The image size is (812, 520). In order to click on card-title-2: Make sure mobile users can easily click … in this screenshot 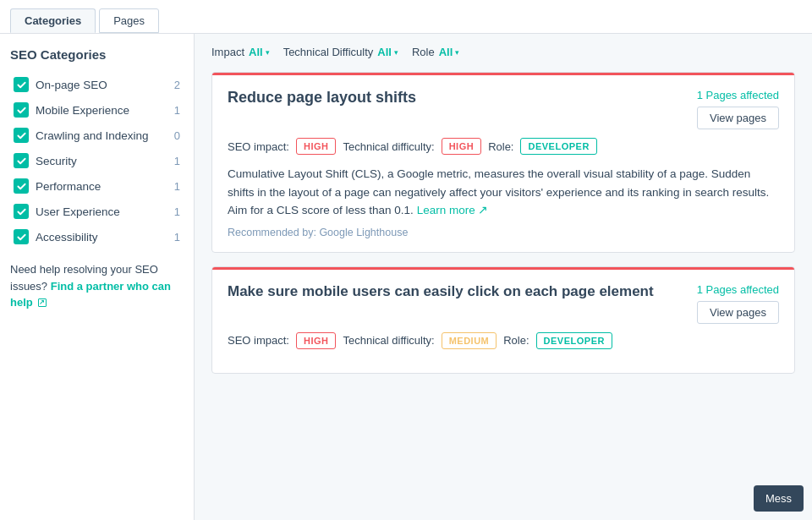, I will do `click(447, 292)`.